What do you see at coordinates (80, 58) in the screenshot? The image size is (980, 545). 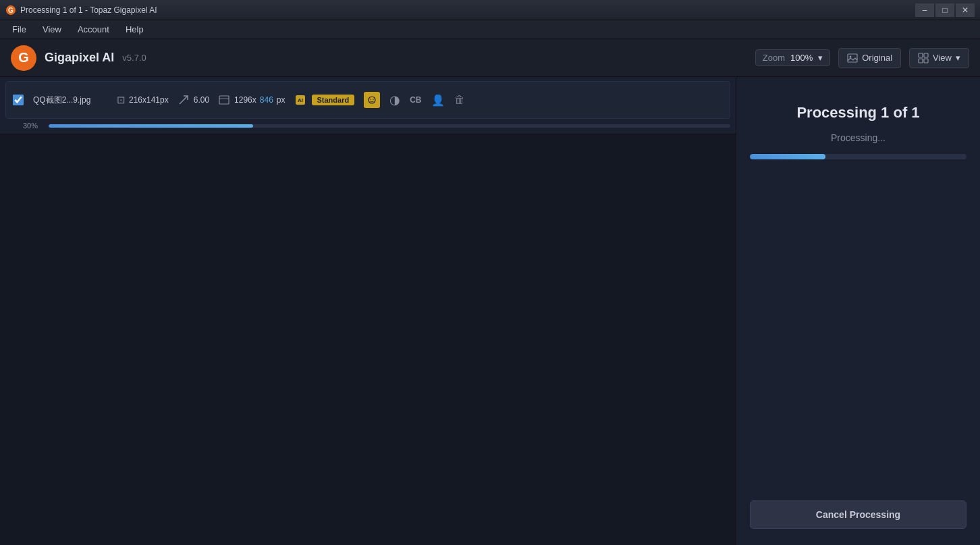 I see `app-name: Gigapixel AI` at bounding box center [80, 58].